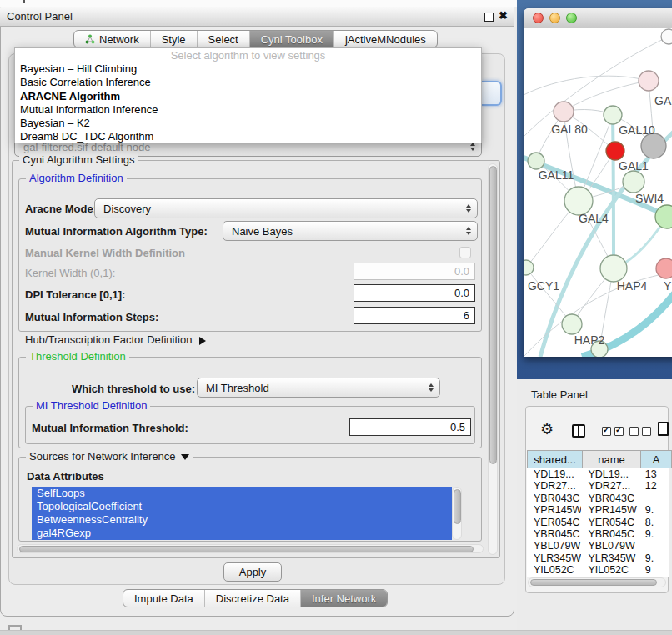 The height and width of the screenshot is (635, 672). Describe the element at coordinates (112, 39) in the screenshot. I see `tab-network: Network` at that location.